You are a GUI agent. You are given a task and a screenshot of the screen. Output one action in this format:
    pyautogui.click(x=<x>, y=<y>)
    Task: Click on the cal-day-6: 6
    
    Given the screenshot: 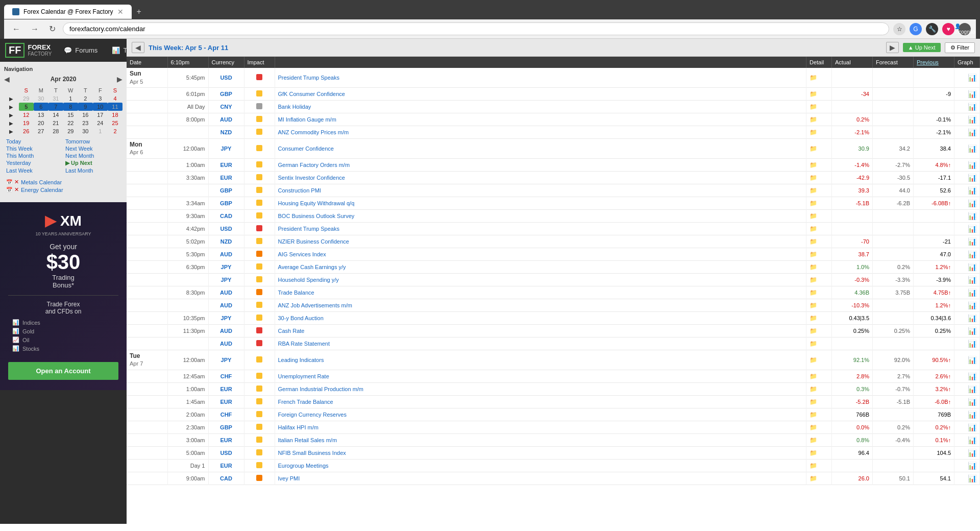 What is the action you would take?
    pyautogui.click(x=41, y=107)
    